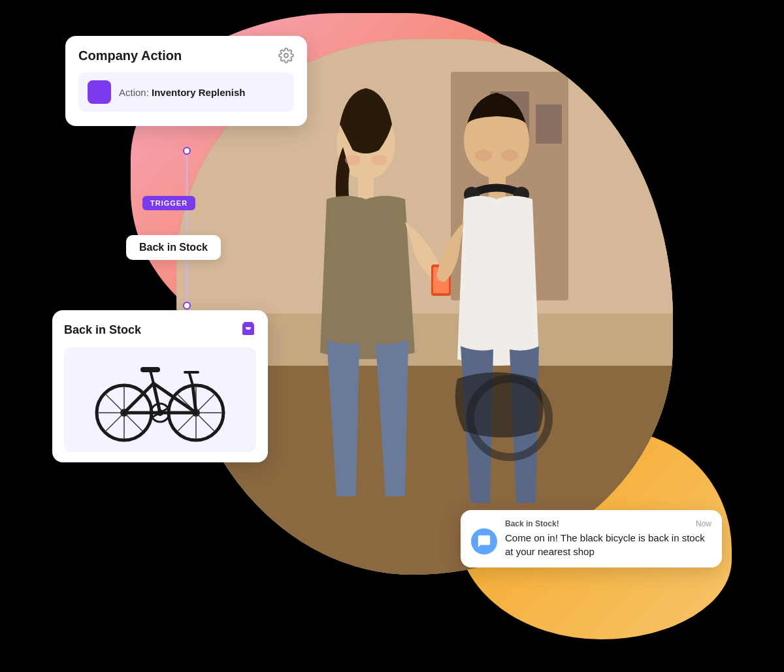 This screenshot has height=672, width=784. I want to click on bike-container, so click(160, 400).